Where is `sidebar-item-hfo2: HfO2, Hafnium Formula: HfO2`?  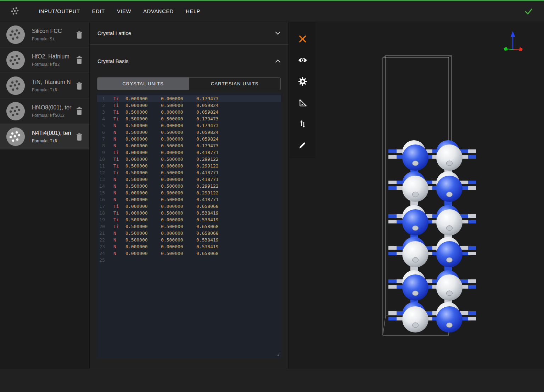 sidebar-item-hfo2: HfO2, Hafnium Formula: HfO2 is located at coordinates (45, 60).